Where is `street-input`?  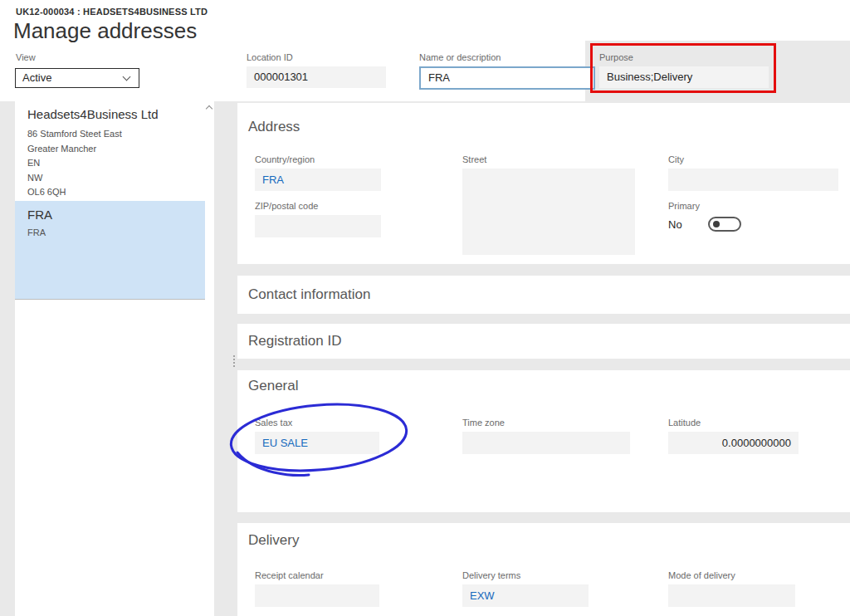
street-input is located at coordinates (549, 212).